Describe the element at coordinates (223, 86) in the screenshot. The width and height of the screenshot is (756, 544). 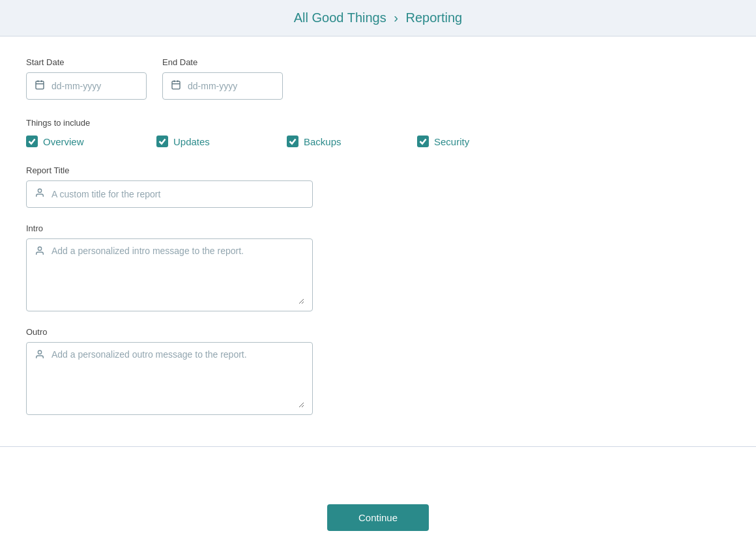
I see `end-date-input: dd-mm-yyyy` at that location.